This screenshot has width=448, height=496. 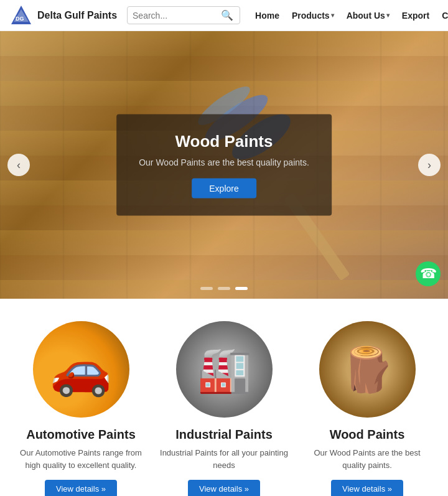 I want to click on brand-name: Delta Gulf Paints, so click(x=77, y=16).